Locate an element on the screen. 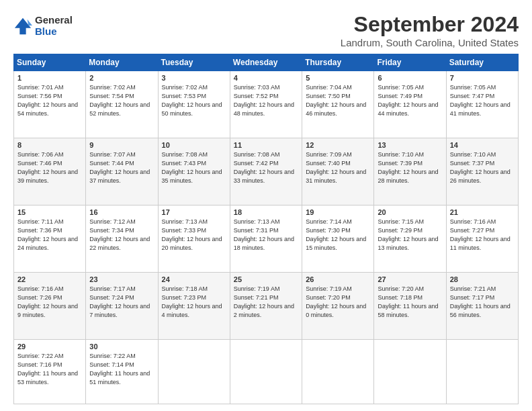  table-row: 25 Sunrise: 7:19 AM Sunset: 7:21 PM Dayl… is located at coordinates (266, 306).